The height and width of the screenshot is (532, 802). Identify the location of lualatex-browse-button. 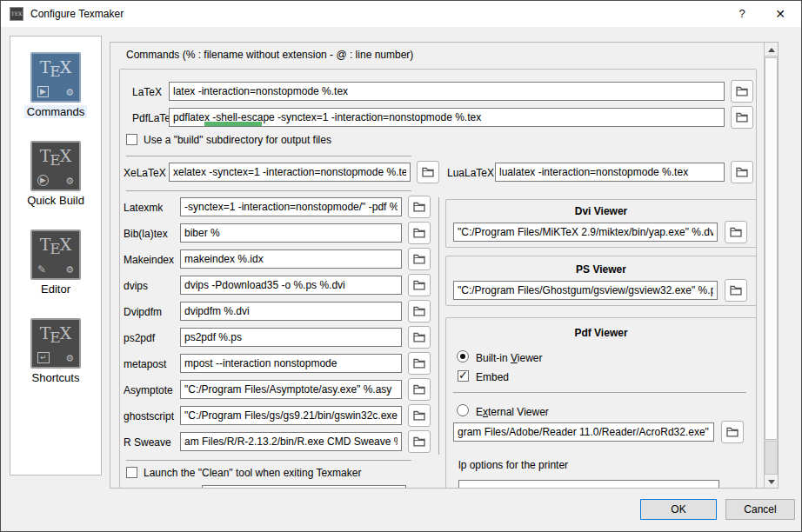
(742, 172).